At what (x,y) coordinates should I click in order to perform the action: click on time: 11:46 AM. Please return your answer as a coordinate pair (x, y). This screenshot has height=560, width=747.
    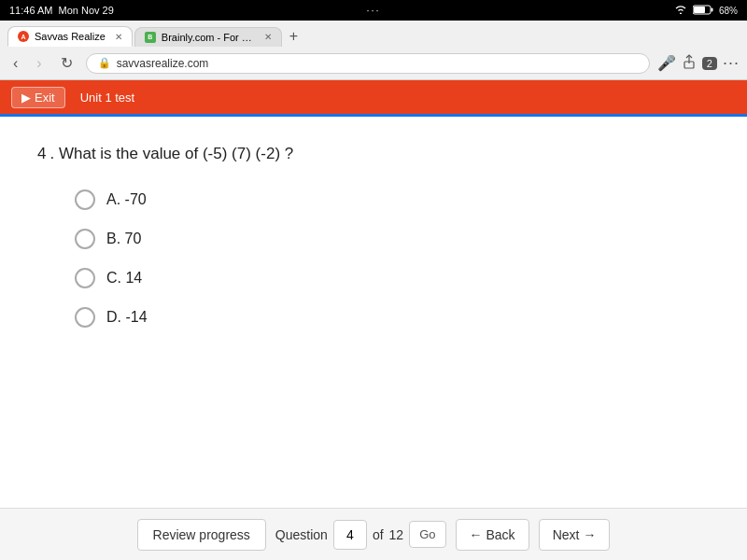
    Looking at the image, I should click on (31, 10).